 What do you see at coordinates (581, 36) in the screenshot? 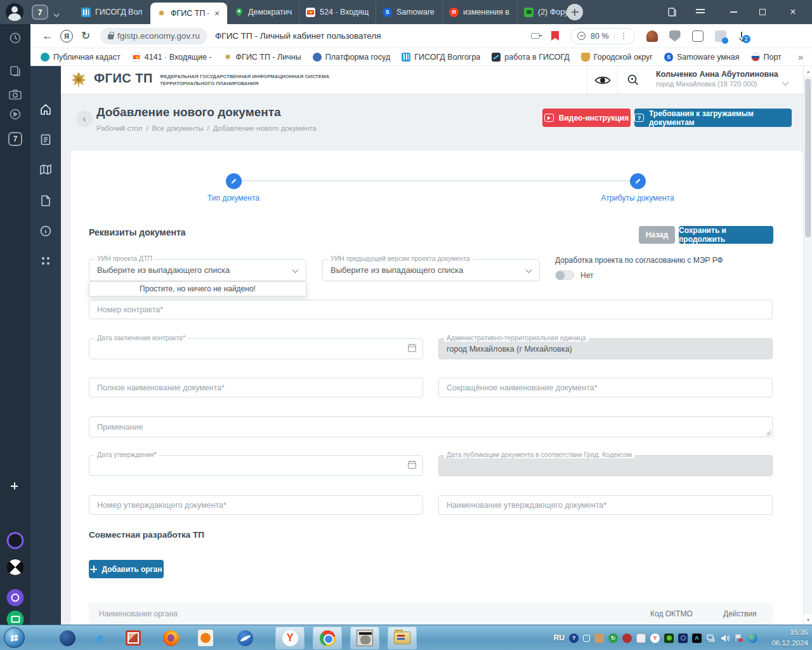
I see `zoom-out-icon` at bounding box center [581, 36].